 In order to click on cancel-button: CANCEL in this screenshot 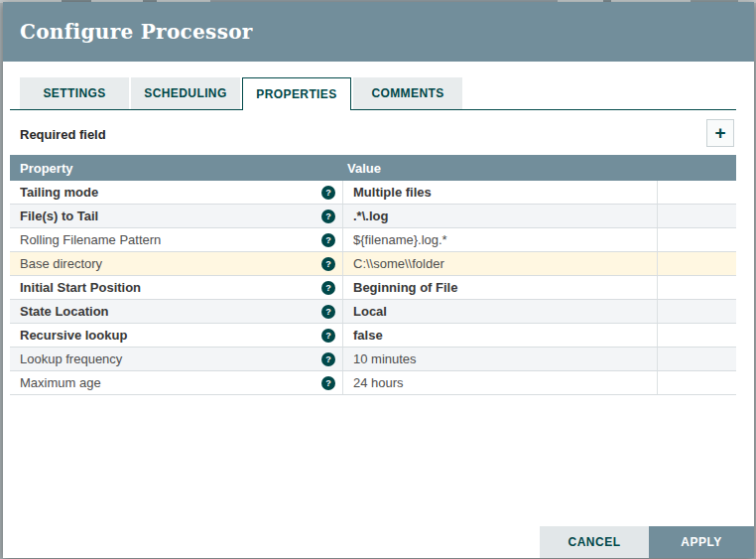, I will do `click(594, 542)`.